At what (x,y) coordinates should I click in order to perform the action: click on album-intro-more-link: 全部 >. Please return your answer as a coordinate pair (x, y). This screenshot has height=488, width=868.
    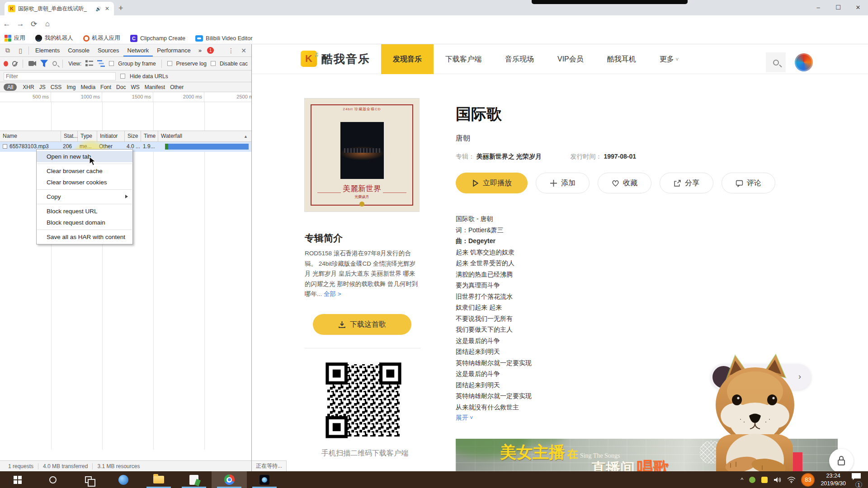
    Looking at the image, I should click on (333, 294).